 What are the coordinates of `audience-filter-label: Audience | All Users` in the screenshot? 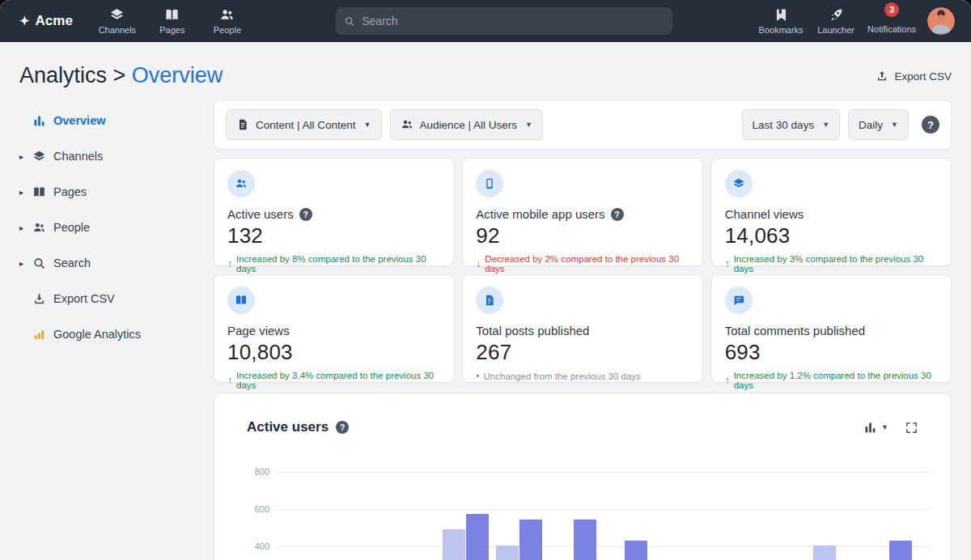 It's located at (469, 125).